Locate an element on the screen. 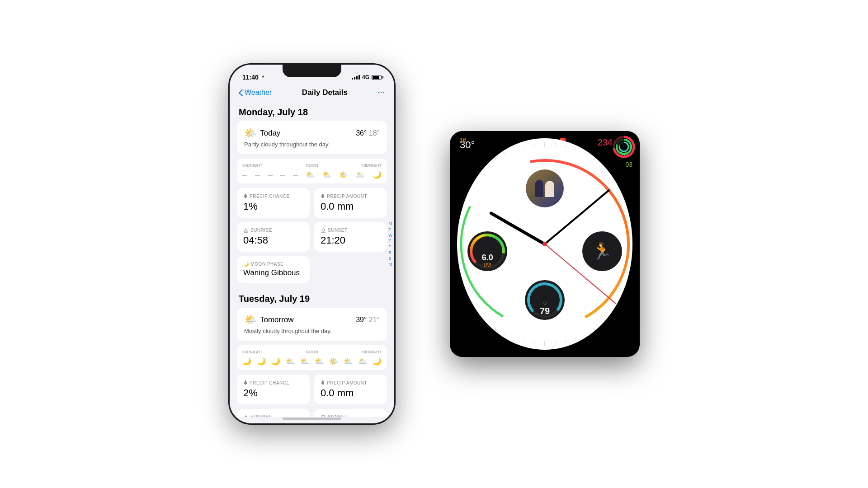 The height and width of the screenshot is (488, 868). sunrise-card-1: SUNRISE 04:58 is located at coordinates (273, 237).